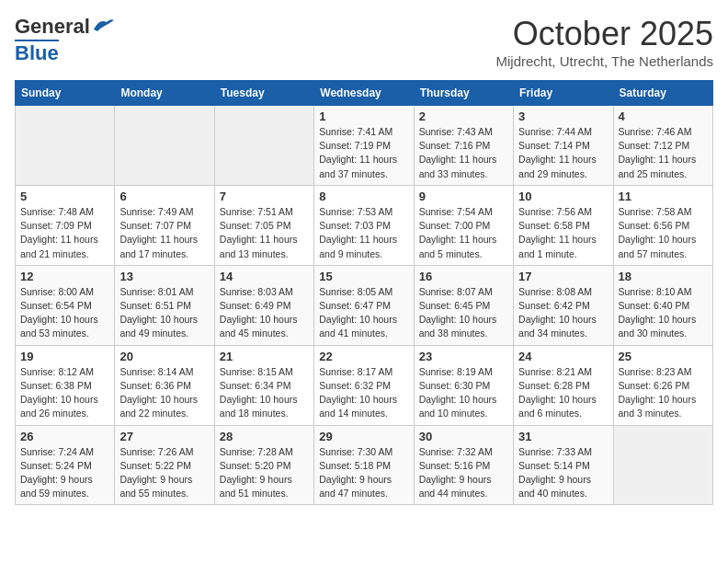  What do you see at coordinates (663, 305) in the screenshot?
I see `day-cell: 18Sunrise: 8:10 AMSunset: 6:40 PMDayligh…` at bounding box center [663, 305].